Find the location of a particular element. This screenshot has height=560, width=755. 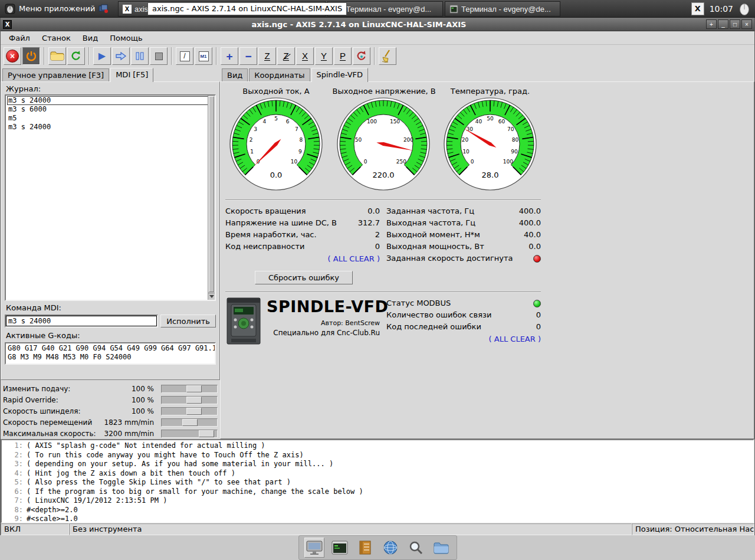

taskbar-window-terminal-2-label: Терминал - evgeny@de... is located at coordinates (506, 9).